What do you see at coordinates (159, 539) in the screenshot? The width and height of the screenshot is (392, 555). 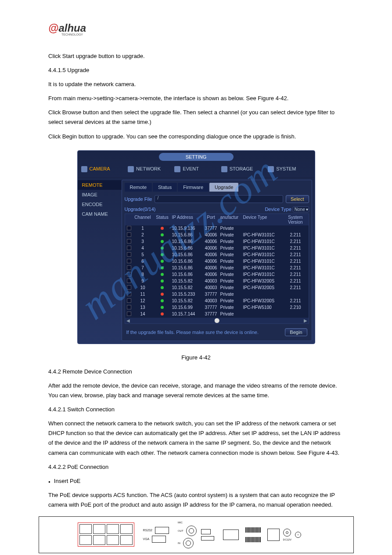 I see `vga-port` at bounding box center [159, 539].